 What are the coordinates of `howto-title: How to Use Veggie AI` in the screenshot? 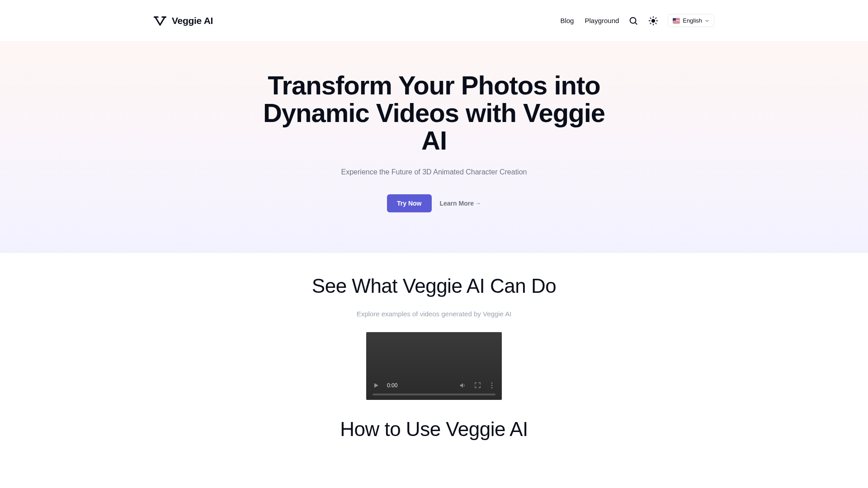 It's located at (434, 429).